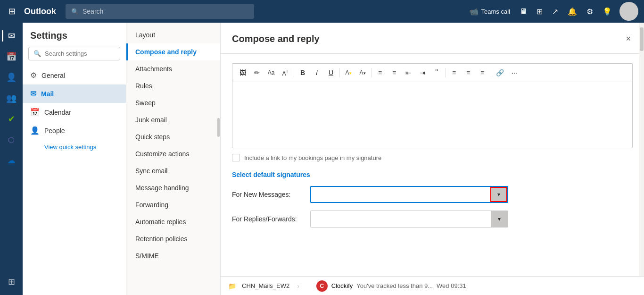  I want to click on avatar, so click(629, 11).